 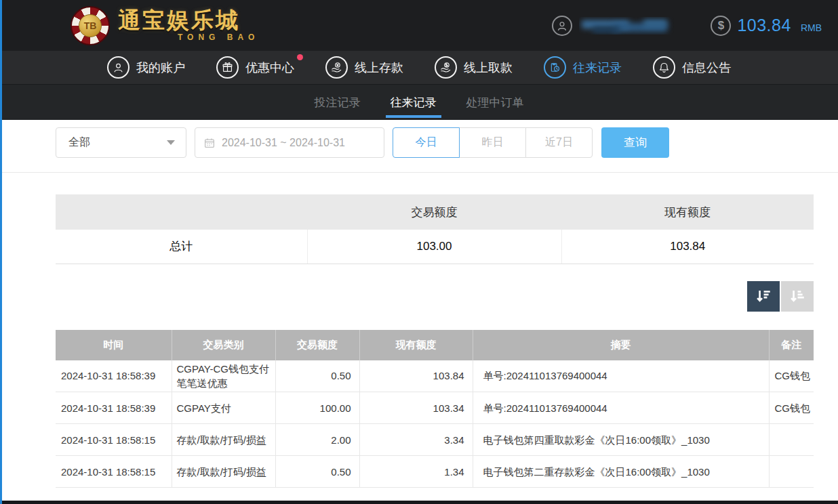 I want to click on nav-label: 线上存款, so click(x=379, y=68).